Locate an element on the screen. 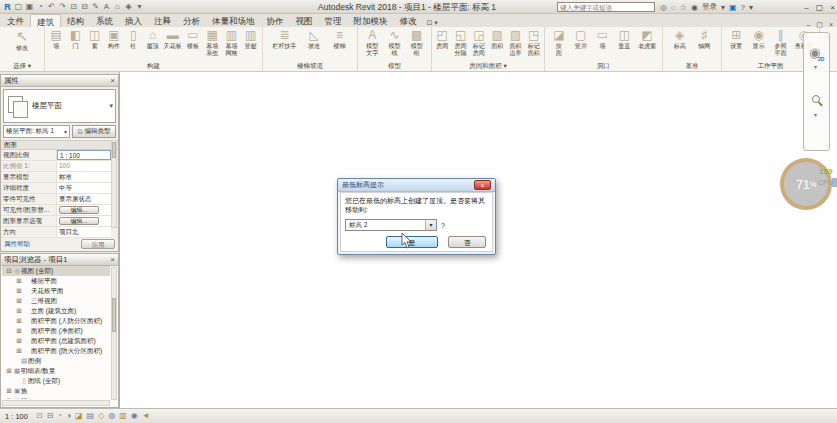 The width and height of the screenshot is (837, 423). level-button: ◈标高 is located at coordinates (680, 39).